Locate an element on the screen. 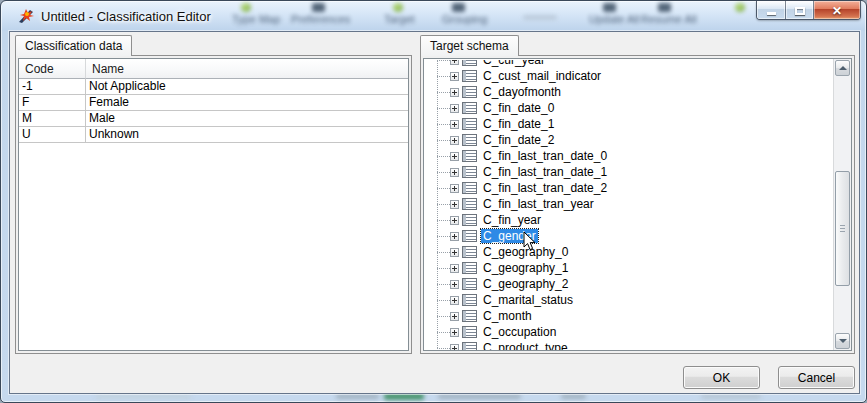 This screenshot has height=403, width=867. tree-item-label: C_fin_last_tran_date_2 is located at coordinates (545, 188).